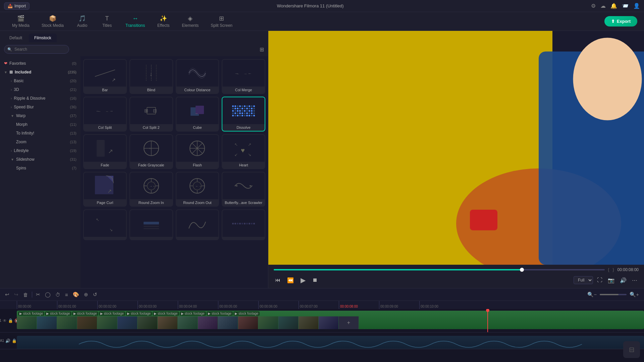 Image resolution: width=644 pixels, height=362 pixels. Describe the element at coordinates (40, 81) in the screenshot. I see `sidebar-item-basic: › Basic (20)` at that location.